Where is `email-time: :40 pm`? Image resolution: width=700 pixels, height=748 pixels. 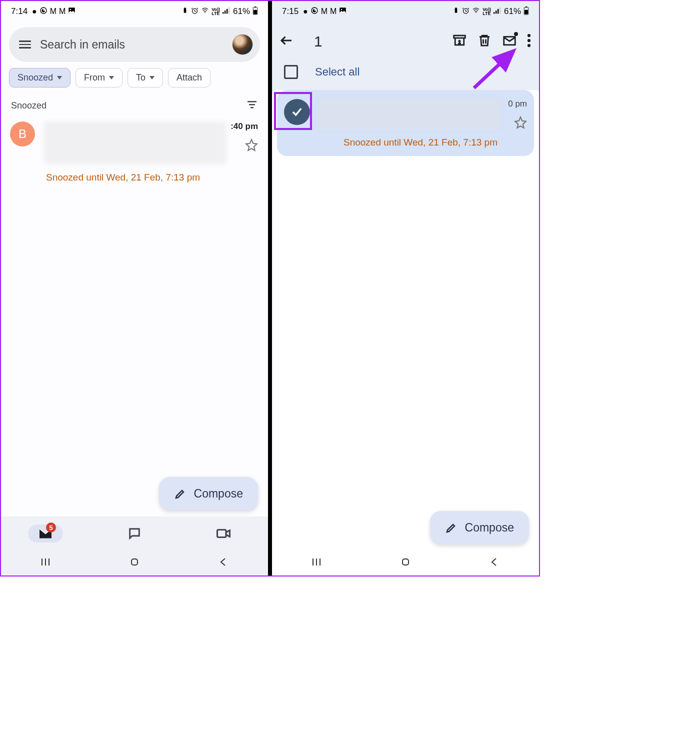 email-time: :40 pm is located at coordinates (244, 126).